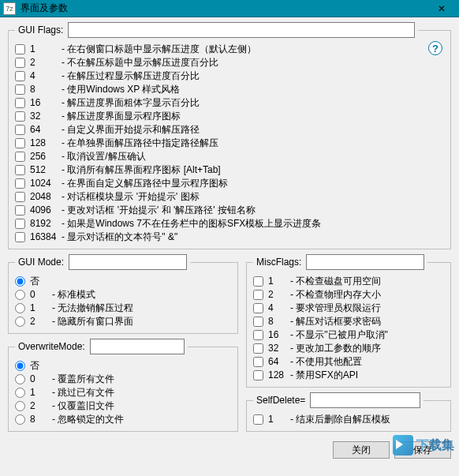 Image resolution: width=459 pixels, height=476 pixels. What do you see at coordinates (241, 30) in the screenshot?
I see `gui-flags-input` at bounding box center [241, 30].